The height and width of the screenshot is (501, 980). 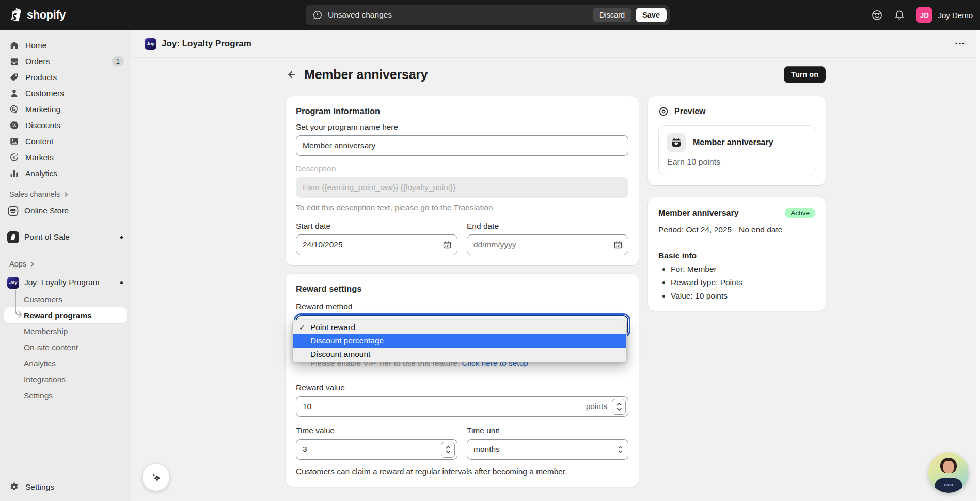 I want to click on time-value-input, so click(x=377, y=449).